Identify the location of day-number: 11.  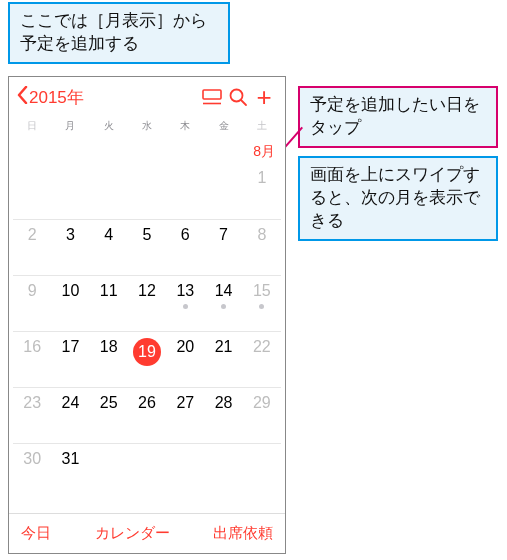
(109, 291).